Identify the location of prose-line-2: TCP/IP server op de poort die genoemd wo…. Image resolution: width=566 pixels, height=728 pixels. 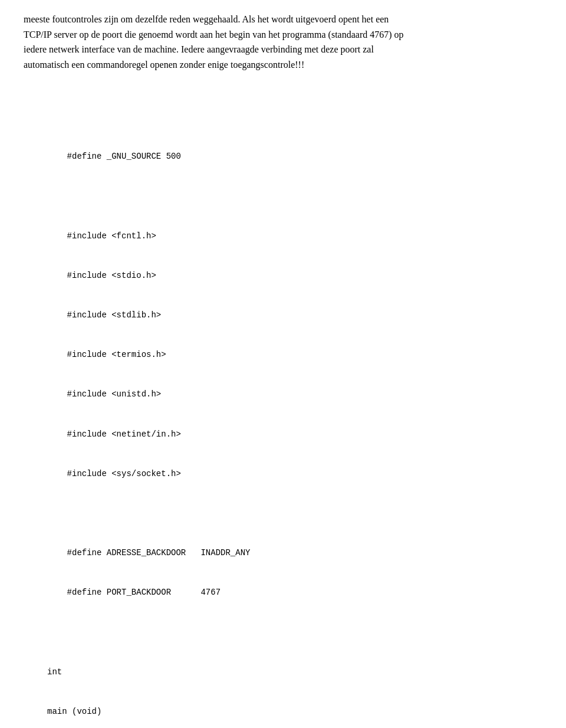
(213, 34).